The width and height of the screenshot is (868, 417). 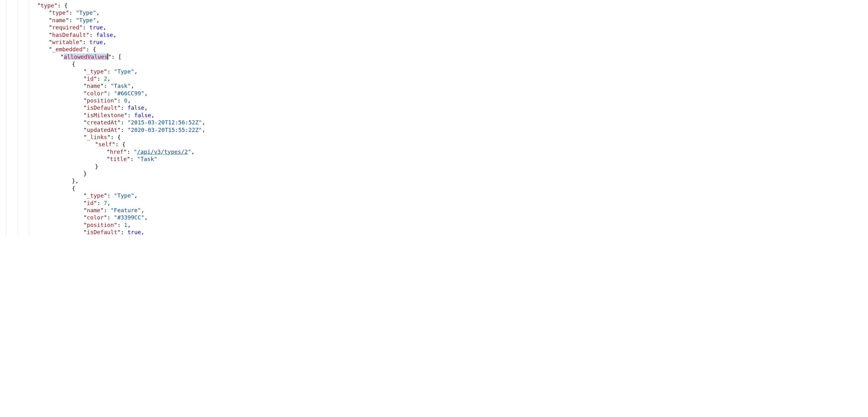 I want to click on json-key: writable, so click(x=66, y=42).